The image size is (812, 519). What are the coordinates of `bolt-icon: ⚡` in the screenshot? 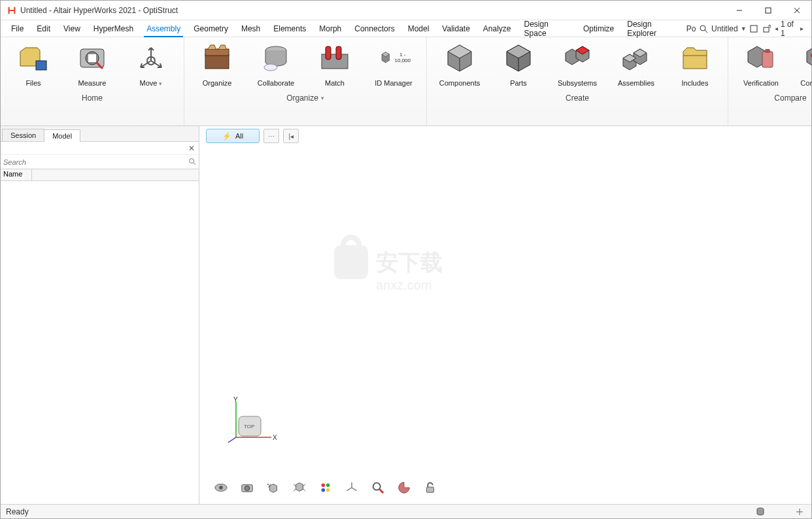 It's located at (227, 136).